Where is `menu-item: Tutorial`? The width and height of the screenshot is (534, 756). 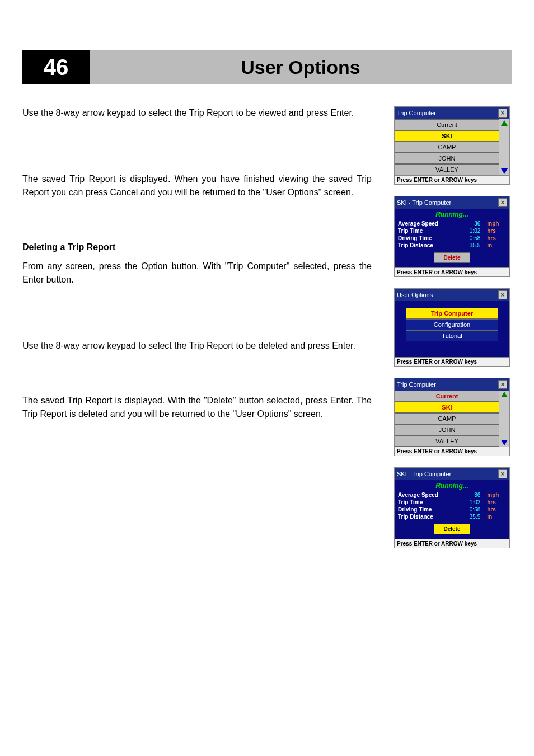 menu-item: Tutorial is located at coordinates (452, 336).